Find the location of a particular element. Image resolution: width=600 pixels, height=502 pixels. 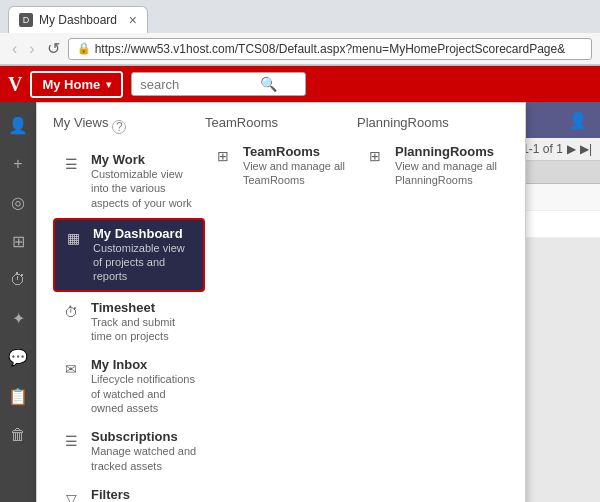

pagination-info: 1-1 of 1 is located at coordinates (542, 149).